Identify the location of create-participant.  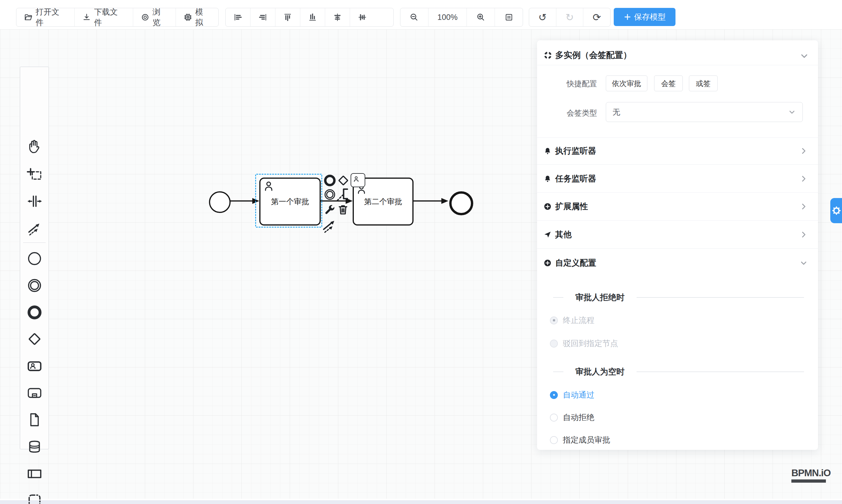
(35, 473).